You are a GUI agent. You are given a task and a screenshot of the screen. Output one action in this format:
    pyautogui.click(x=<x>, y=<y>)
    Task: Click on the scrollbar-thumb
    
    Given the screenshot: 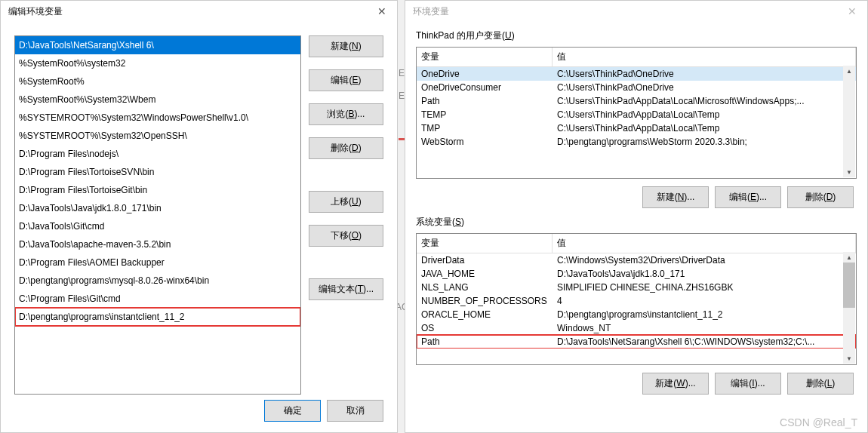 What is the action you would take?
    pyautogui.click(x=849, y=285)
    